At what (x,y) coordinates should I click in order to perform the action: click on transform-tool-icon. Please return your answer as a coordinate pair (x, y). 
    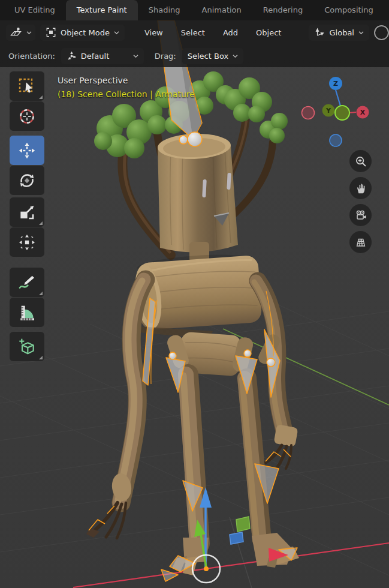
    Looking at the image, I should click on (27, 242).